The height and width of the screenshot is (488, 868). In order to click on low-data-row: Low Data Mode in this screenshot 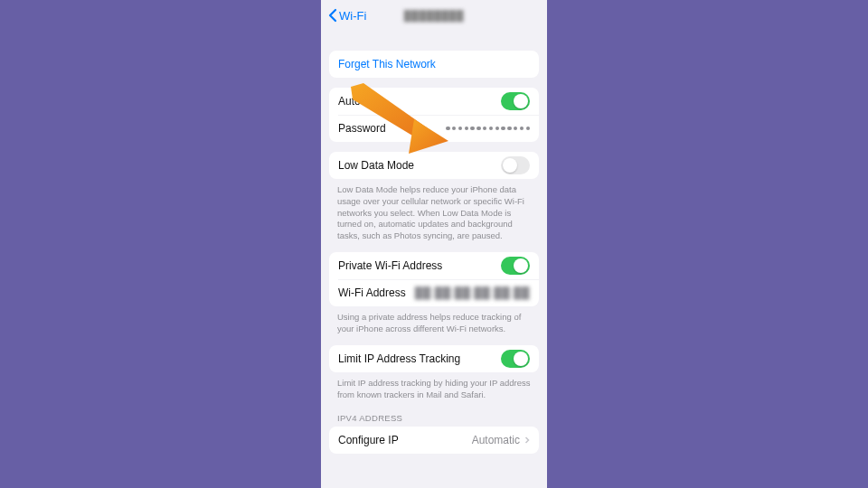, I will do `click(434, 165)`.